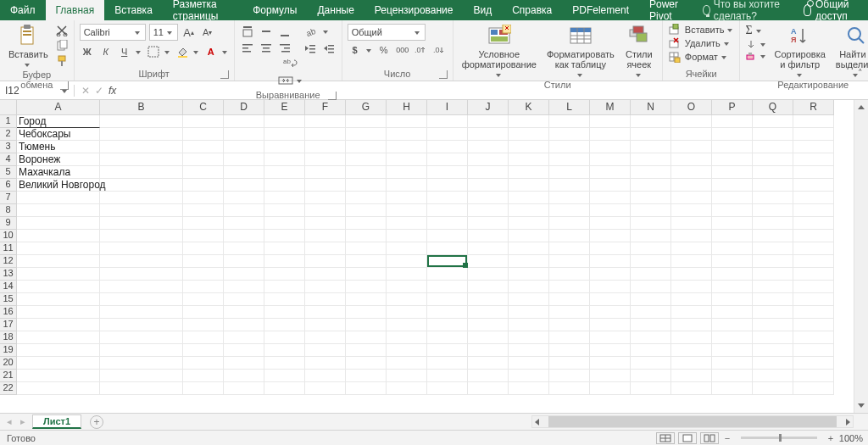  Describe the element at coordinates (687, 438) in the screenshot. I see `view-page-layout-button` at that location.